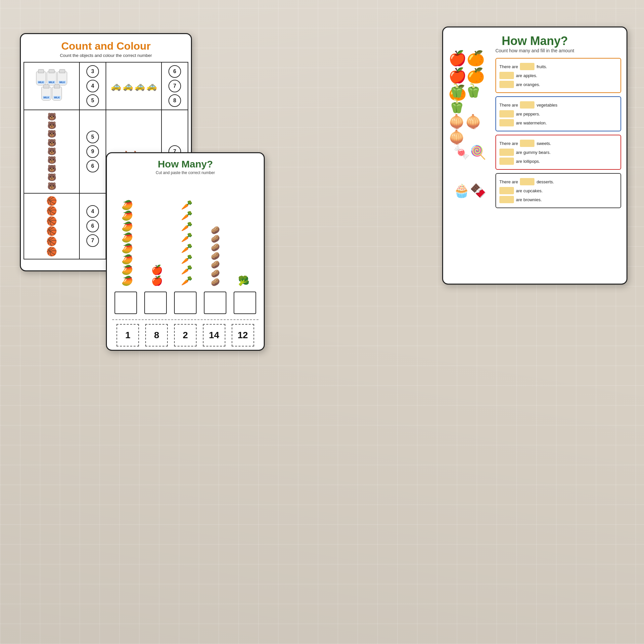 Image resolution: width=644 pixels, height=644 pixels. What do you see at coordinates (527, 105) in the screenshot?
I see `blank-veg-total` at bounding box center [527, 105].